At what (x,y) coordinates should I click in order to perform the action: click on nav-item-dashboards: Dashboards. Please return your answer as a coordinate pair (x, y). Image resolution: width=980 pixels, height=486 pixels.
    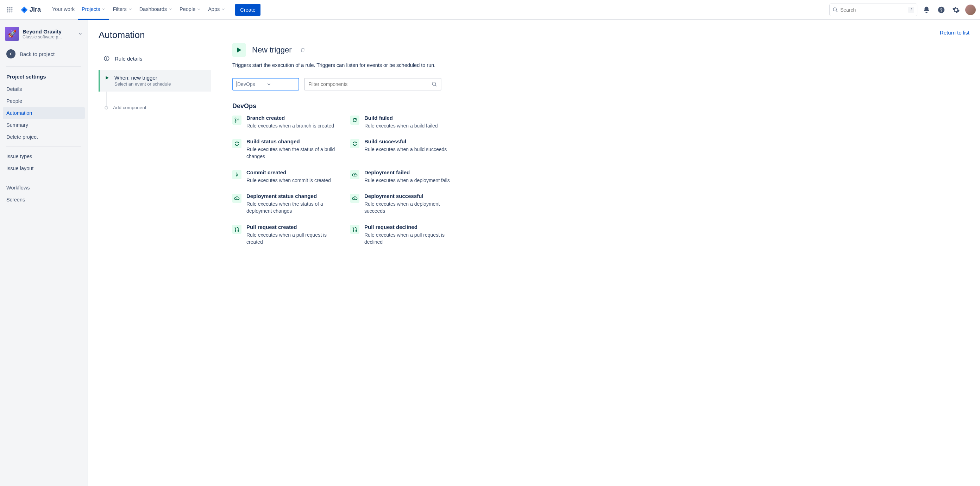
    Looking at the image, I should click on (156, 10).